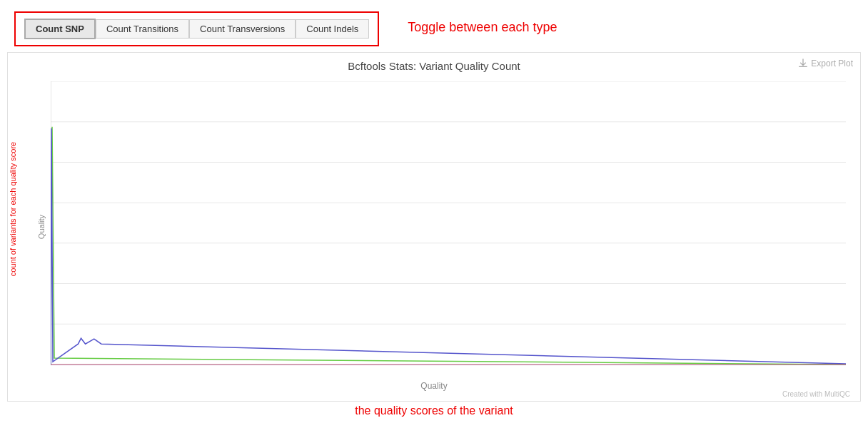  Describe the element at coordinates (41, 227) in the screenshot. I see `y-axis-label: Quality` at that location.